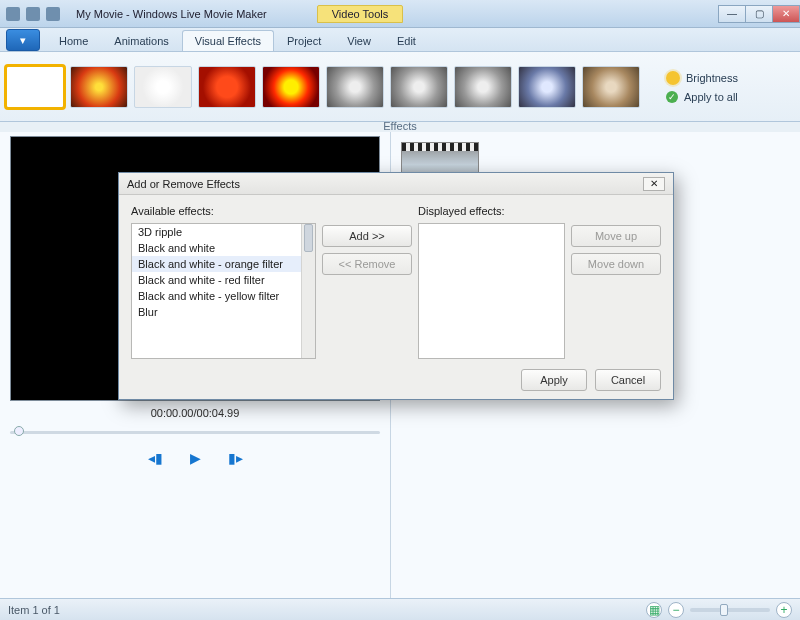 The height and width of the screenshot is (620, 800). What do you see at coordinates (172, 14) in the screenshot?
I see `window-title: My Movie - Windows Live Movie Maker` at bounding box center [172, 14].